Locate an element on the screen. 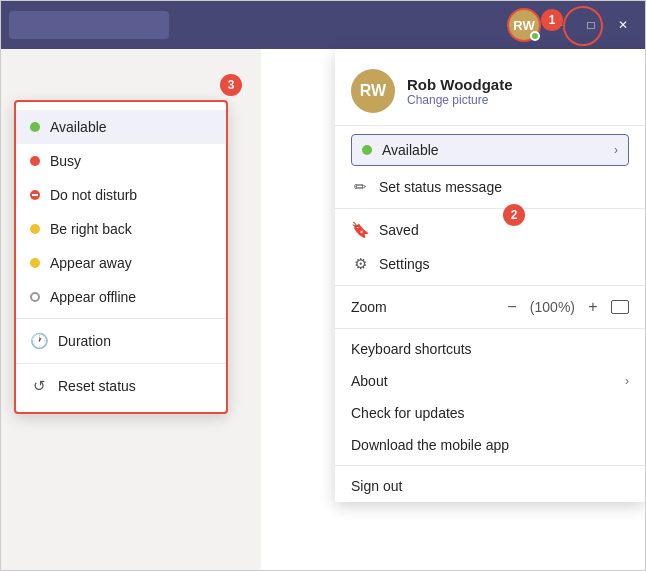 The width and height of the screenshot is (646, 571). zoom-row: Zoom − (100%) + is located at coordinates (490, 307).